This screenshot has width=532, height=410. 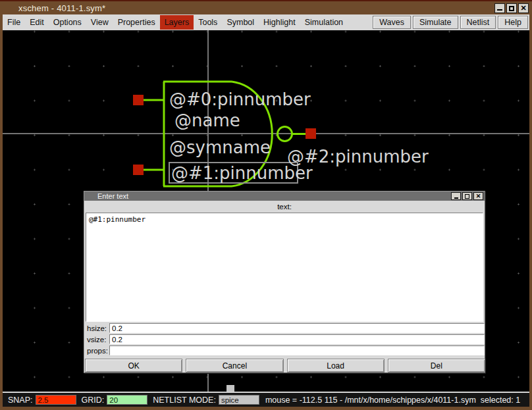 I want to click on cancel-button: Cancel, so click(x=234, y=366).